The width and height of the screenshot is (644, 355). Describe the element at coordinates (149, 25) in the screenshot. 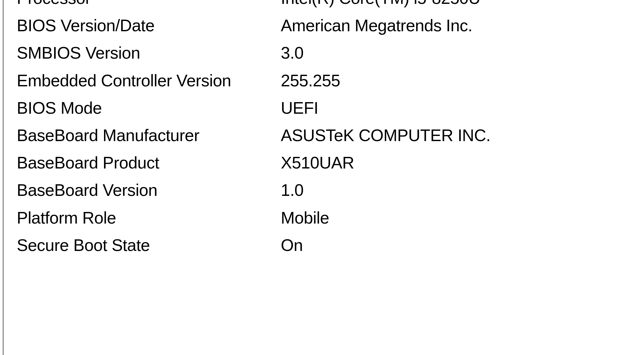

I see `row-label-bios-version-date: BIOS Version/Date` at that location.